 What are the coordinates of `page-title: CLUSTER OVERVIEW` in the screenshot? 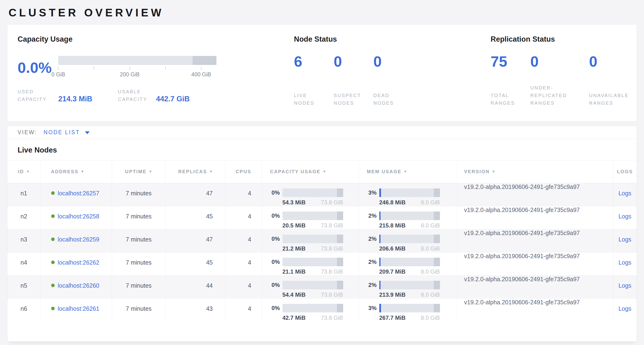 It's located at (322, 12).